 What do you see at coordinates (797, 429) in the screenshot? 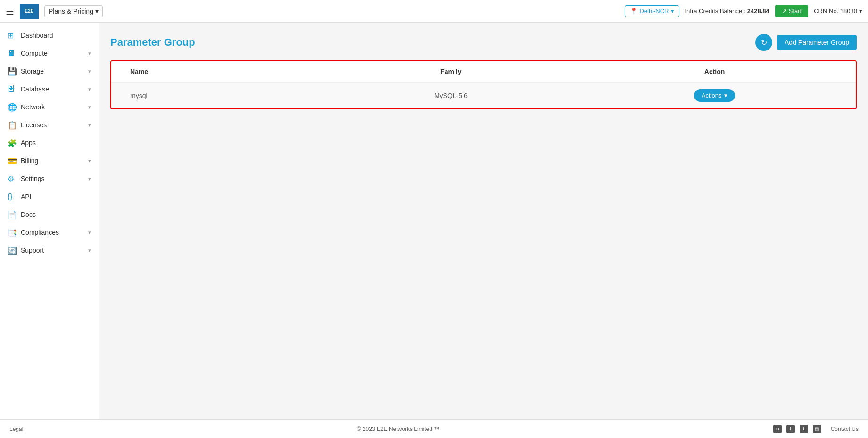
I see `social-links: in f t ▤` at bounding box center [797, 429].